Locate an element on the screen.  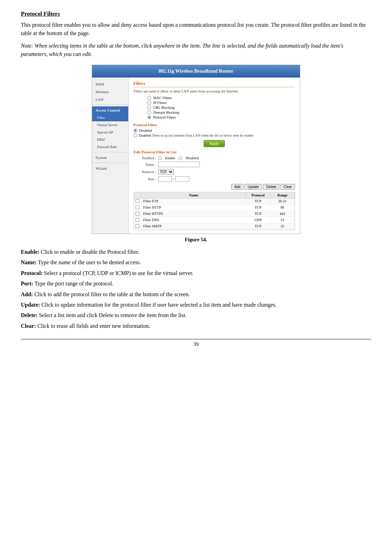
port-start-input is located at coordinates (165, 179).